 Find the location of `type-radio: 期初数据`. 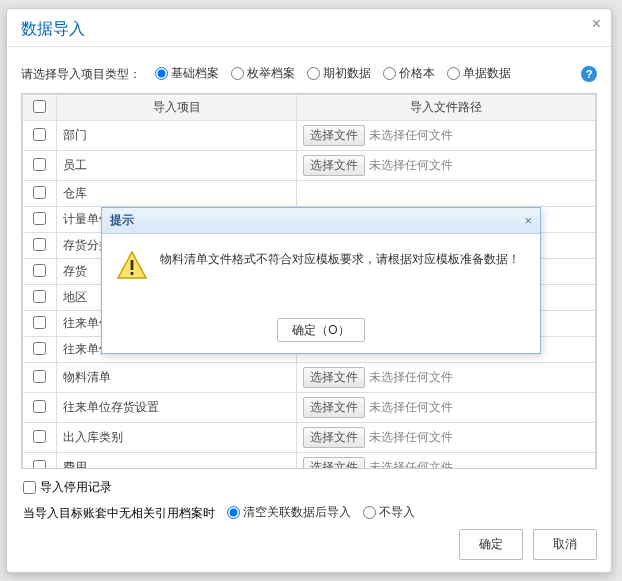

type-radio: 期初数据 is located at coordinates (339, 74).